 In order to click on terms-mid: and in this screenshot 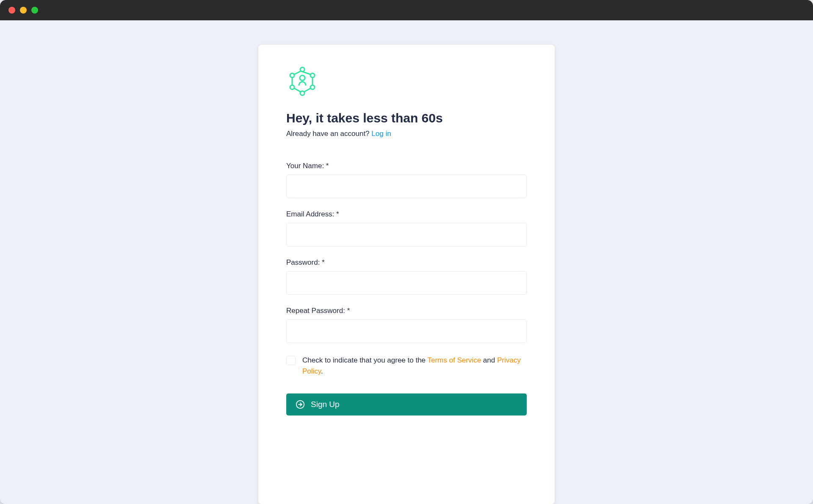, I will do `click(489, 360)`.